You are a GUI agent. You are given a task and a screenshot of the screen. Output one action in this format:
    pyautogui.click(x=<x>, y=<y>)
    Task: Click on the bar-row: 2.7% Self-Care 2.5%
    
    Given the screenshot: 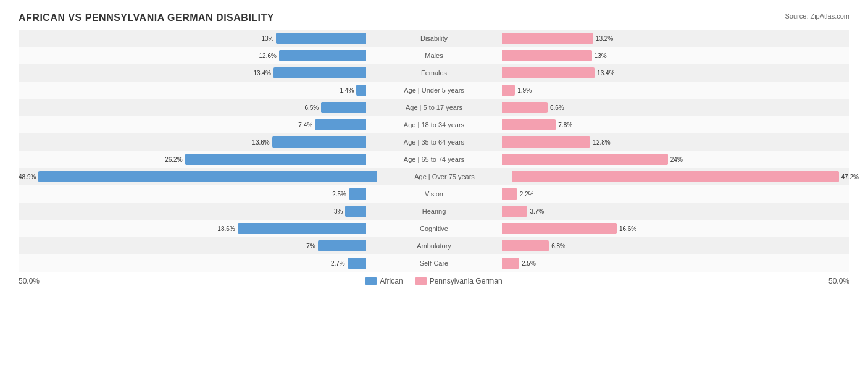 What is the action you would take?
    pyautogui.click(x=434, y=263)
    